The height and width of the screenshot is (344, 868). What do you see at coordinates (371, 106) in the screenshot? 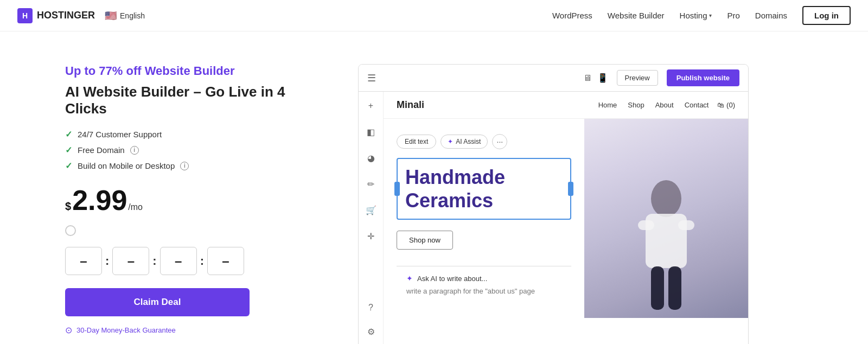
I see `add-element-icon: +` at bounding box center [371, 106].